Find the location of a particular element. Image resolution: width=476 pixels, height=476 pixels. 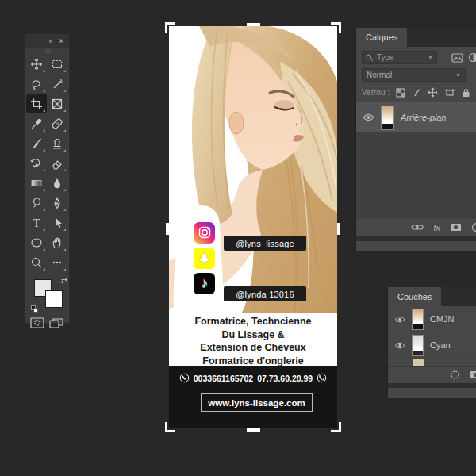

load-selection-icon is located at coordinates (455, 374).